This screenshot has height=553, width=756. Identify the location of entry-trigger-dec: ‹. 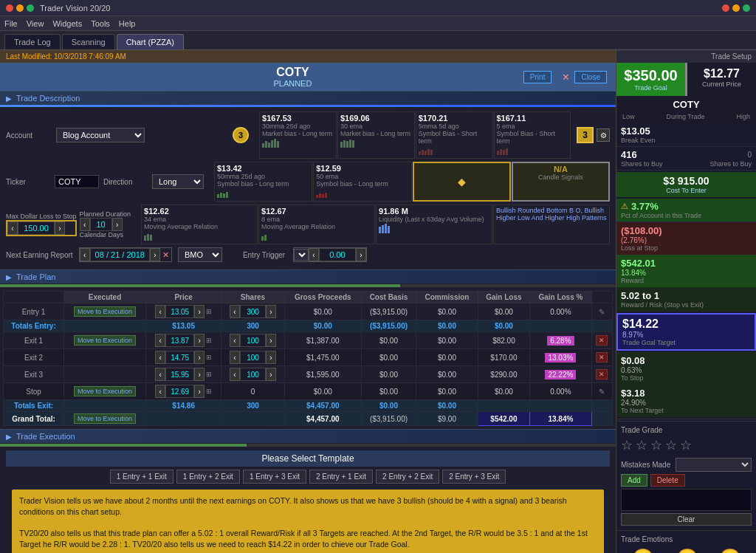
(314, 255).